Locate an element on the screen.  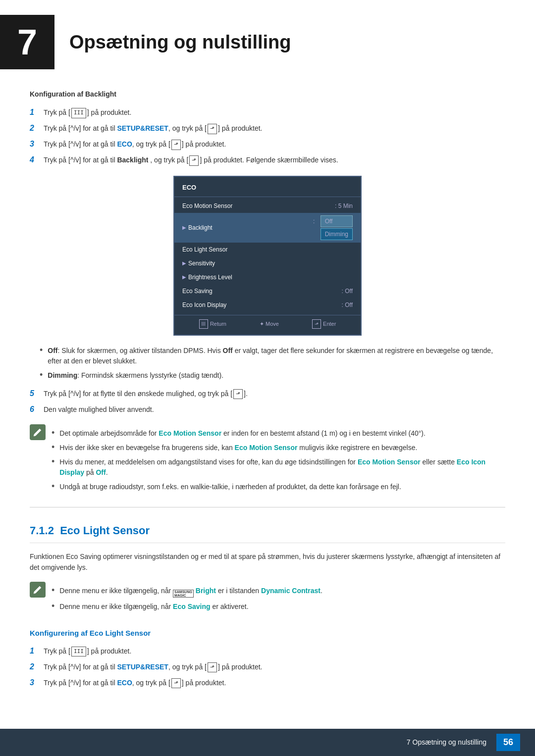
section-divider is located at coordinates (268, 507).